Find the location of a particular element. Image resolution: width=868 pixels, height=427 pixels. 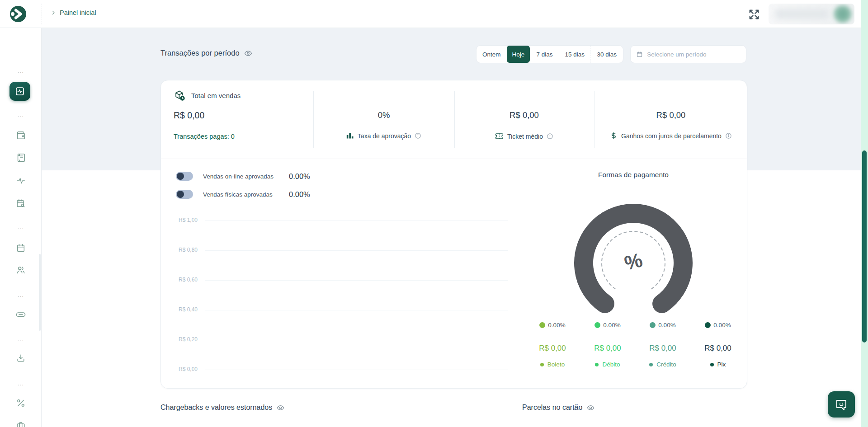

toggle-row-physical-sales: Vendas físicas aprovadas 0.00% is located at coordinates (243, 194).